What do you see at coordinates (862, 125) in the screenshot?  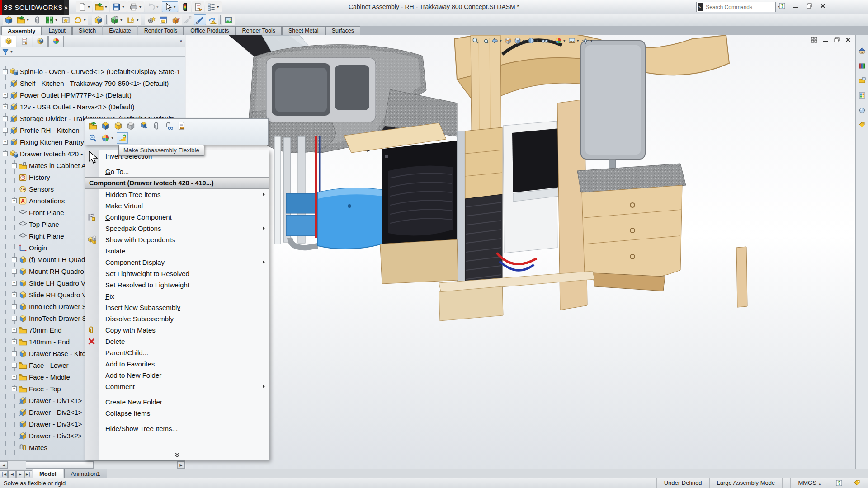 I see `custom-properties-button` at bounding box center [862, 125].